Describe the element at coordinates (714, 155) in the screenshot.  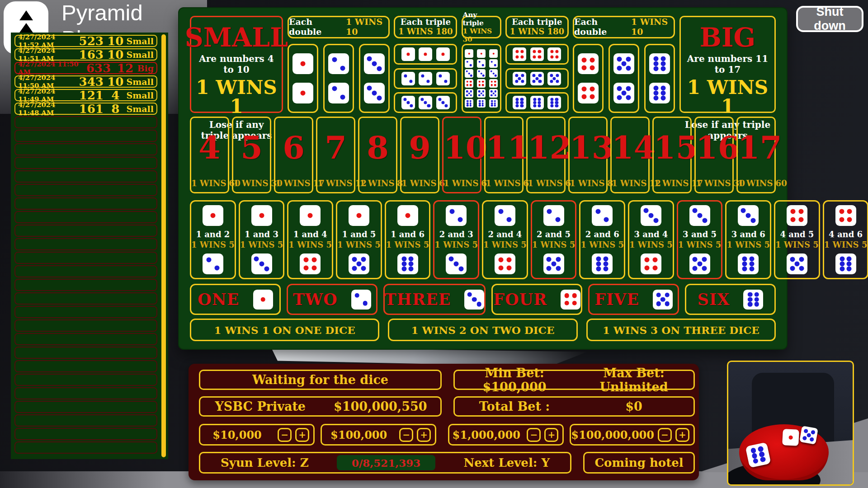
I see `bet-total-16: 161 WINS 30` at that location.